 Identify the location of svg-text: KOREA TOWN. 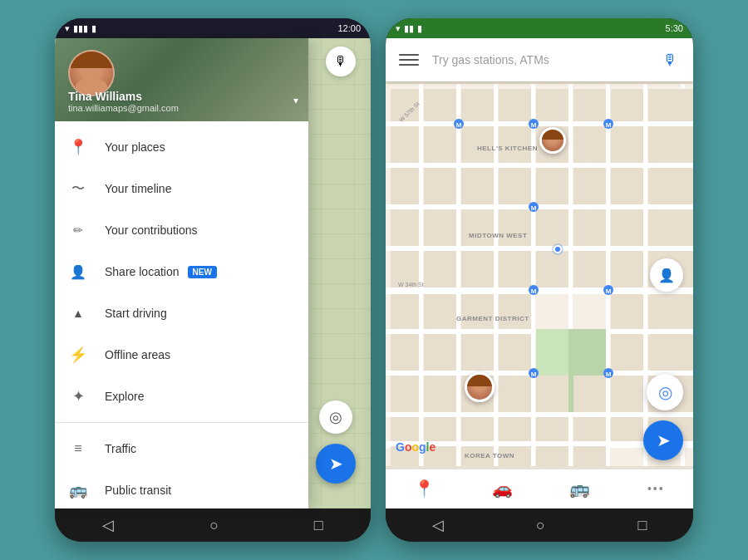
(490, 455).